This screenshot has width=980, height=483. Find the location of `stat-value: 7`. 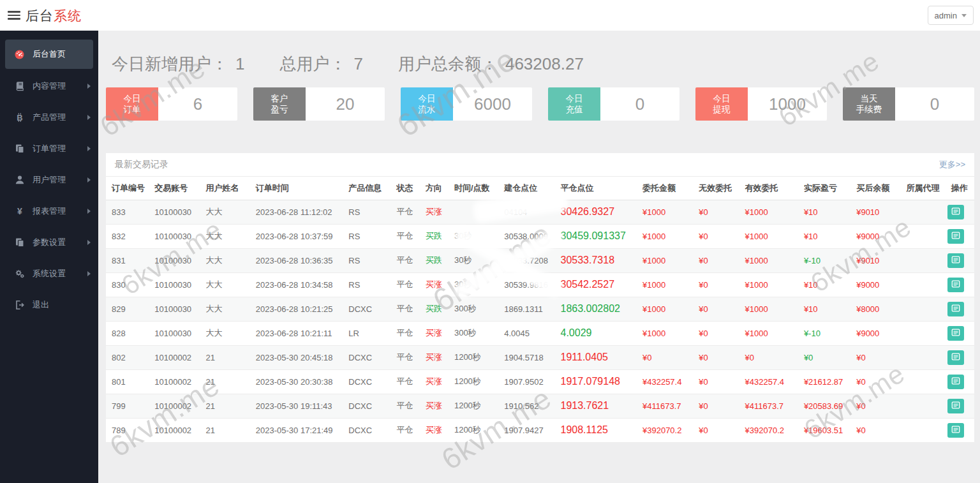

stat-value: 7 is located at coordinates (358, 64).